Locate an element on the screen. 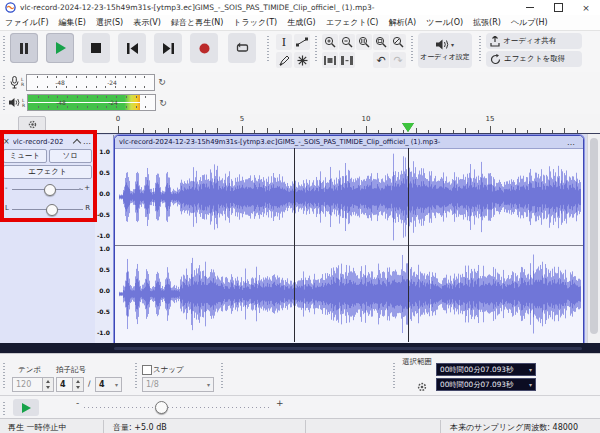  menu-item: トラック(T) is located at coordinates (255, 22).